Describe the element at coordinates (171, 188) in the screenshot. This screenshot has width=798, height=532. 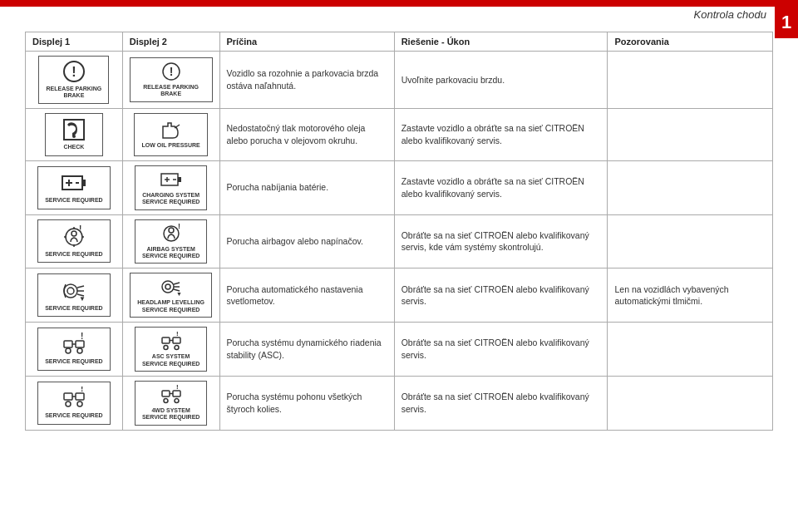
I see `display2-icon-box: CHARGING SYSTEMSERVICE REQUIRED` at that location.